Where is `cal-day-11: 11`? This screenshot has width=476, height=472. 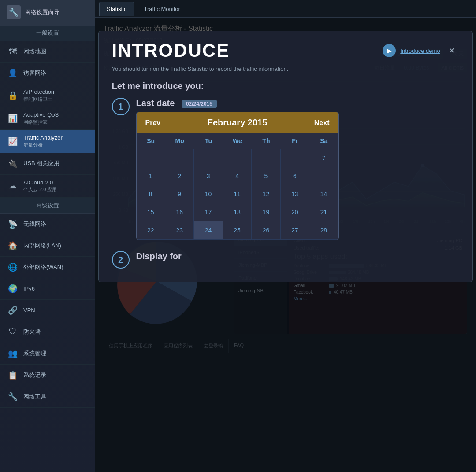
cal-day-11: 11 is located at coordinates (237, 195).